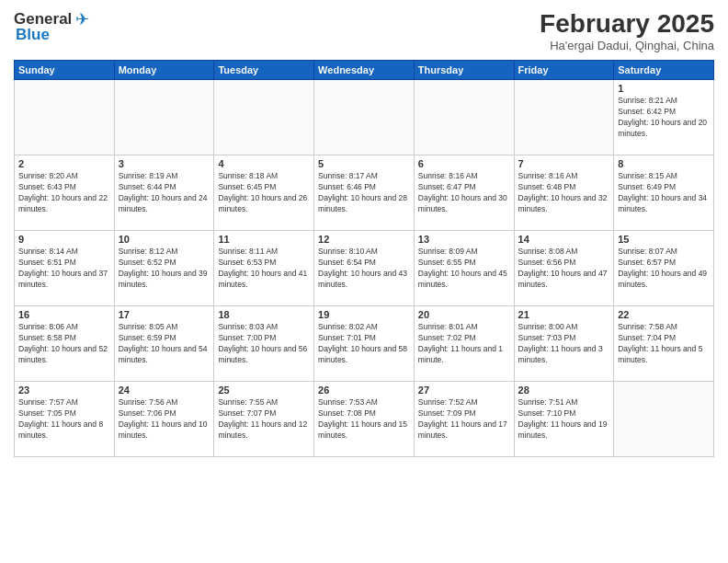 The width and height of the screenshot is (728, 563). Describe the element at coordinates (64, 239) in the screenshot. I see `day-number: 9` at that location.